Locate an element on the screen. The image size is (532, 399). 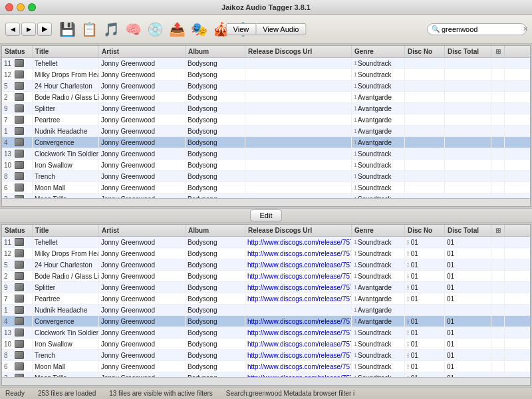
table-row: 7 Peartree Jonny Greenwood Bodysong 1Ava… is located at coordinates (266, 120).